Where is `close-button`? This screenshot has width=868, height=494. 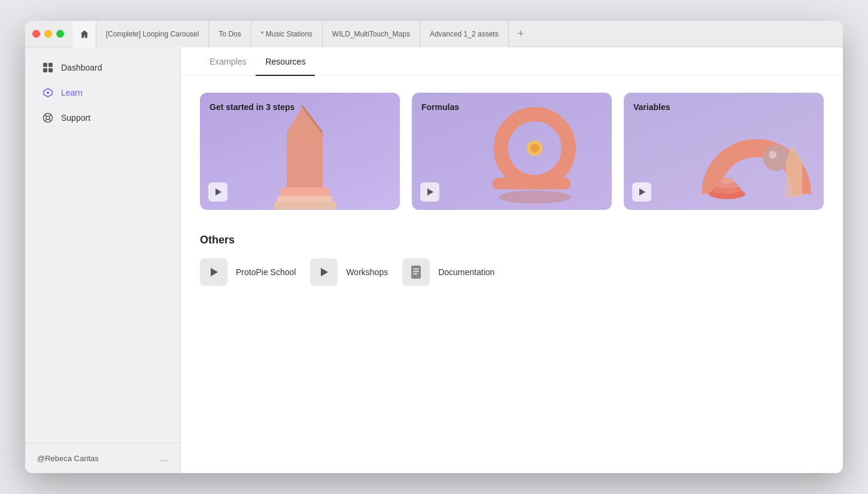 close-button is located at coordinates (36, 33).